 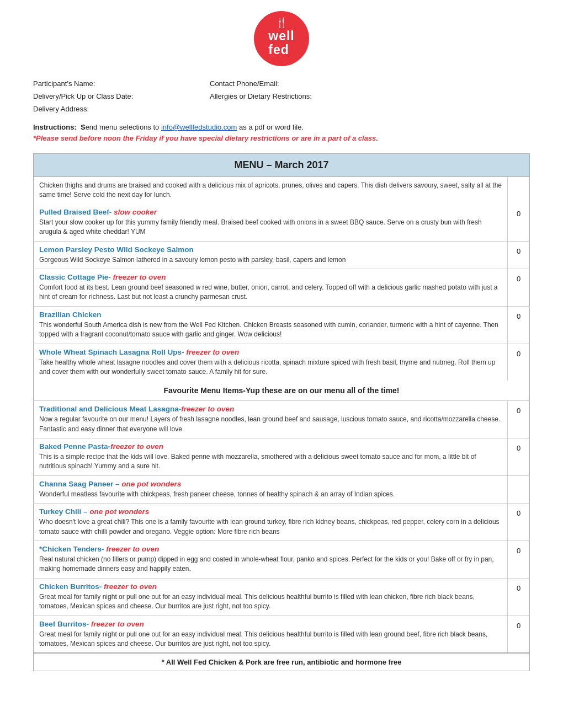 What do you see at coordinates (270, 409) in the screenshot?
I see `item-title: Traditional and Delicious Meat Lasagna-f…` at bounding box center [270, 409].